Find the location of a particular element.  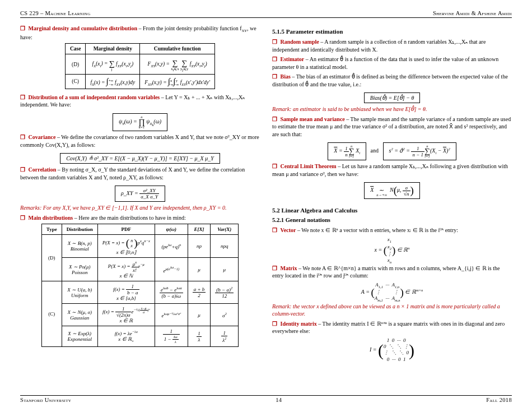

td-gaussian-pdf: f(x) = 1√(2π)σe−½(x−μσ)²x ∈ ℝ is located at coordinates (126, 315).